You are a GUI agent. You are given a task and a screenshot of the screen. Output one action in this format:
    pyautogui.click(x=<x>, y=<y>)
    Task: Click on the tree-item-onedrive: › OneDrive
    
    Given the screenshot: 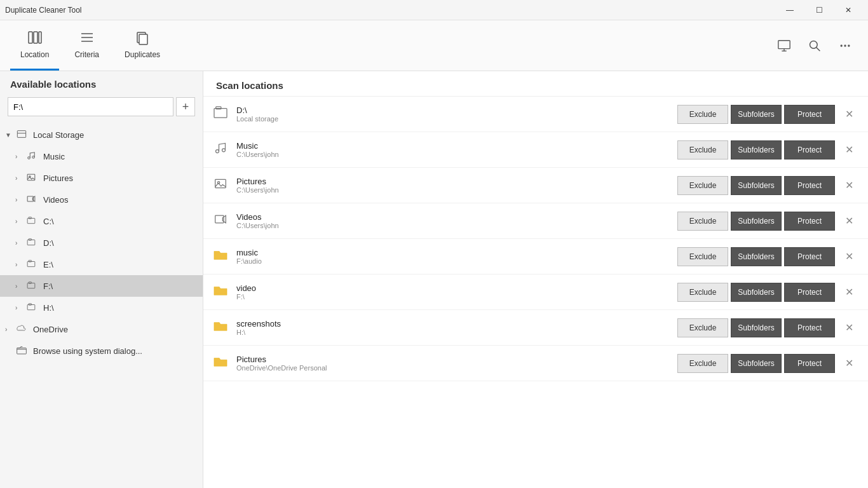 What is the action you would take?
    pyautogui.click(x=102, y=329)
    